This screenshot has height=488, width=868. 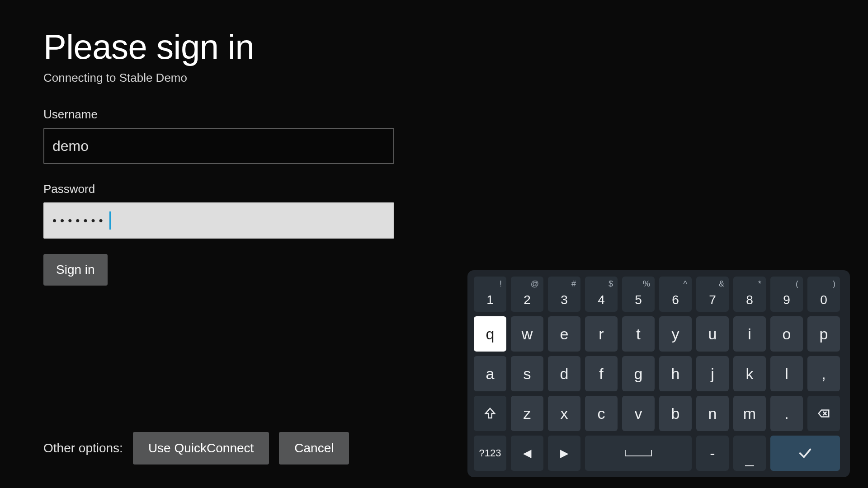 What do you see at coordinates (712, 334) in the screenshot?
I see `key-u: u` at bounding box center [712, 334].